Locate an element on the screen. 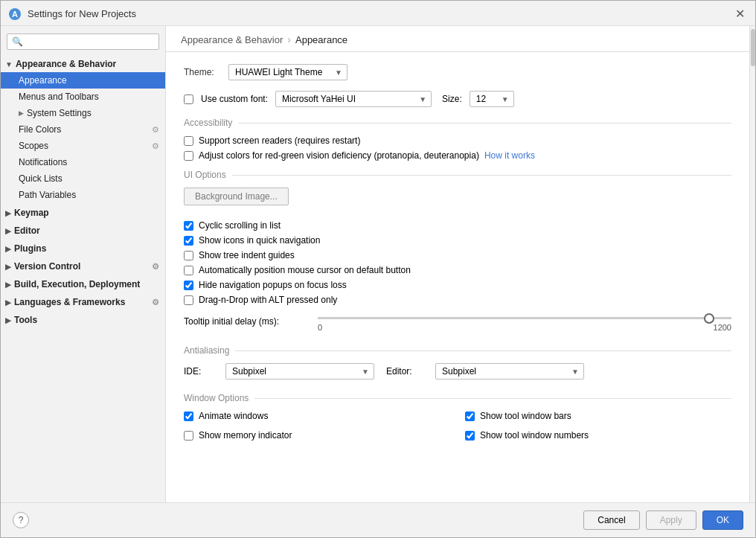 The image size is (756, 538). sidebar-item-system-settings: ▶ System Settings is located at coordinates (83, 113).